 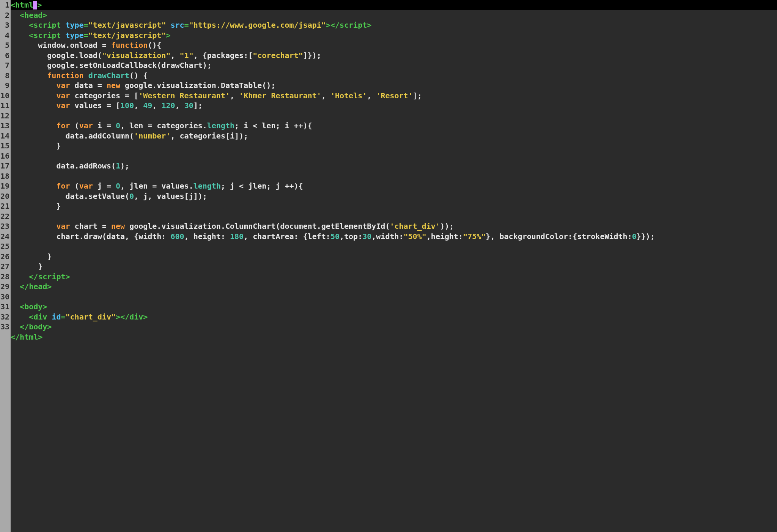 I want to click on token-id: ,height:, so click(x=445, y=236).